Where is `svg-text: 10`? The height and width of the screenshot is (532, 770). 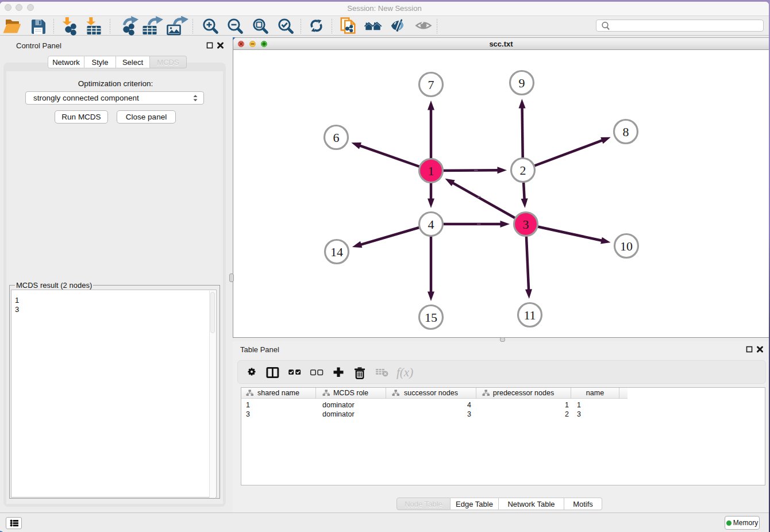 svg-text: 10 is located at coordinates (626, 246).